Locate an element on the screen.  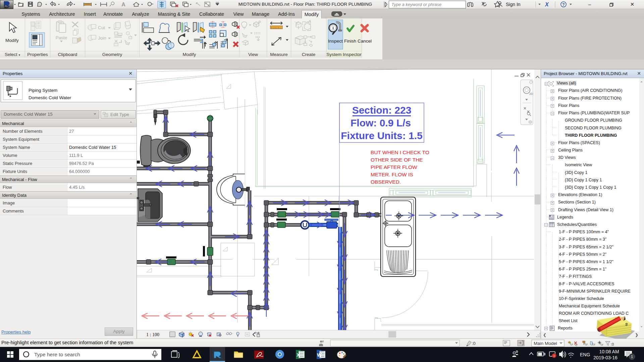
svg-text: 1 is located at coordinates (632, 357).